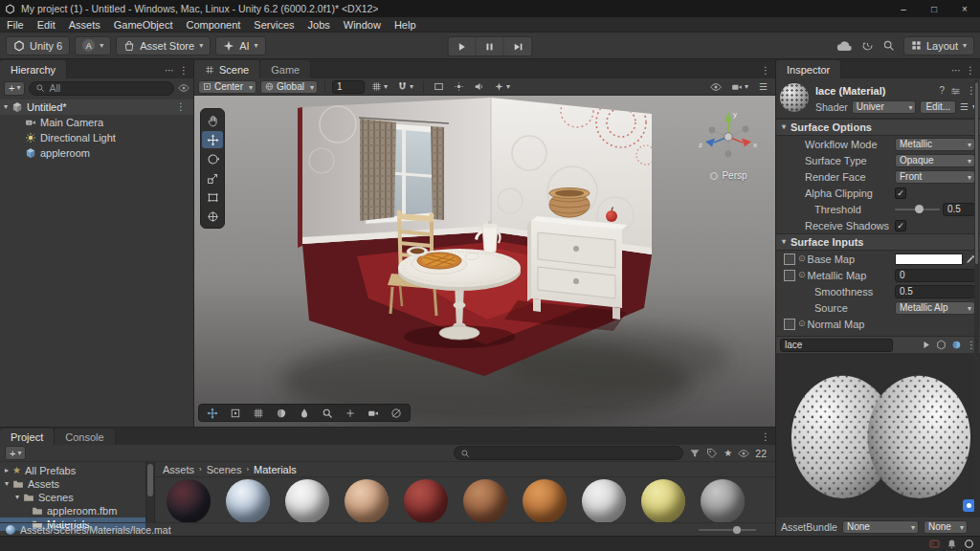 This screenshot has height=551, width=980. Describe the element at coordinates (727, 453) in the screenshot. I see `save-search-icon: ★` at that location.